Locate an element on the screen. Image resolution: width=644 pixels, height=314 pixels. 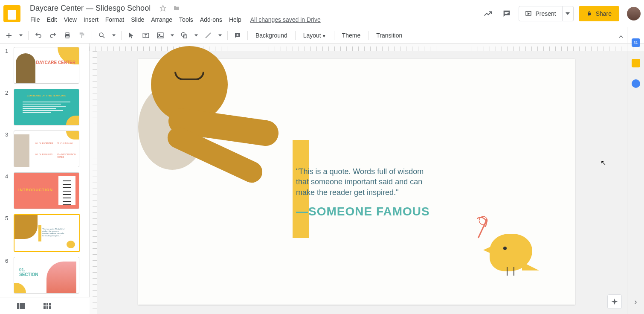
share-button: Share is located at coordinates (599, 14).